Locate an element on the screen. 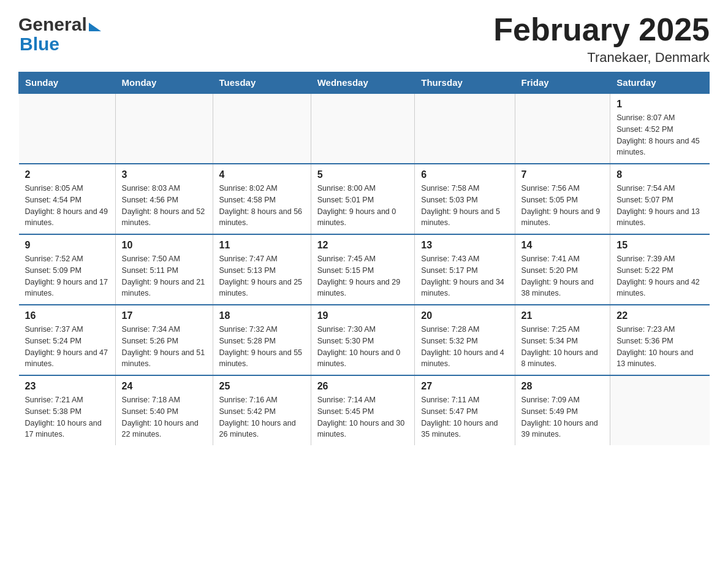 Image resolution: width=728 pixels, height=563 pixels. day-info-line: Daylight: 10 hours and 8 minutes. is located at coordinates (563, 359).